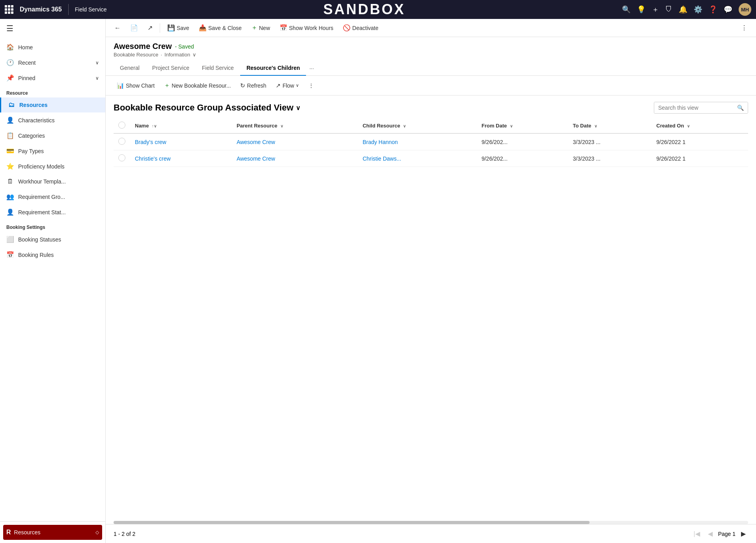 The width and height of the screenshot is (756, 543). What do you see at coordinates (273, 68) in the screenshot?
I see `tab-resources-children: Resource's Children` at bounding box center [273, 68].